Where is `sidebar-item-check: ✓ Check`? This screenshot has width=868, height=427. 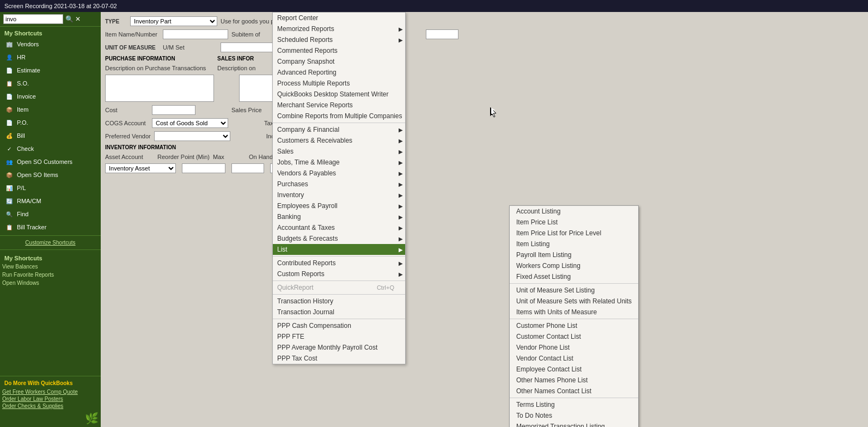
sidebar-item-check: ✓ Check is located at coordinates (50, 149).